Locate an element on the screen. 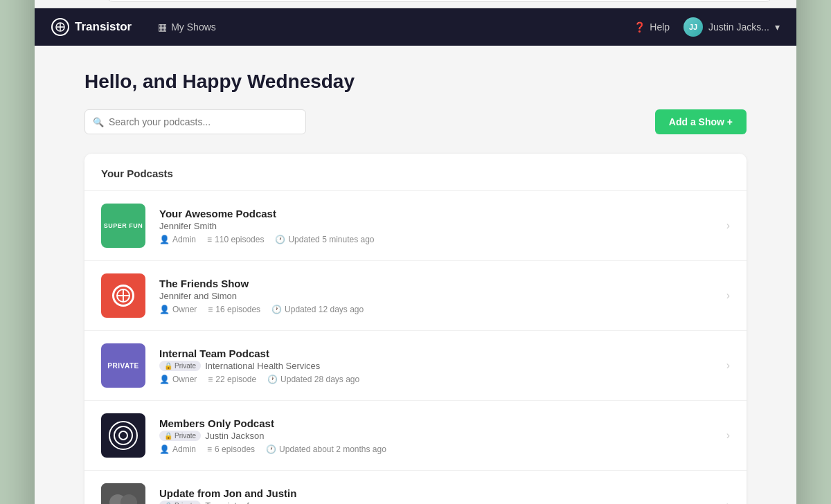 This screenshot has height=504, width=831. podcast-name: Your Awesome Podcast is located at coordinates (443, 213).